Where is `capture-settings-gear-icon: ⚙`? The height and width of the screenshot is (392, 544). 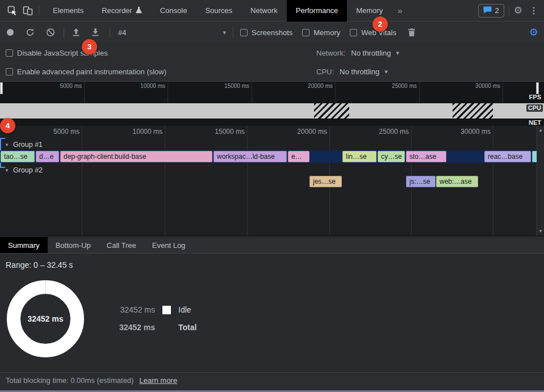
capture-settings-gear-icon: ⚙ is located at coordinates (534, 32).